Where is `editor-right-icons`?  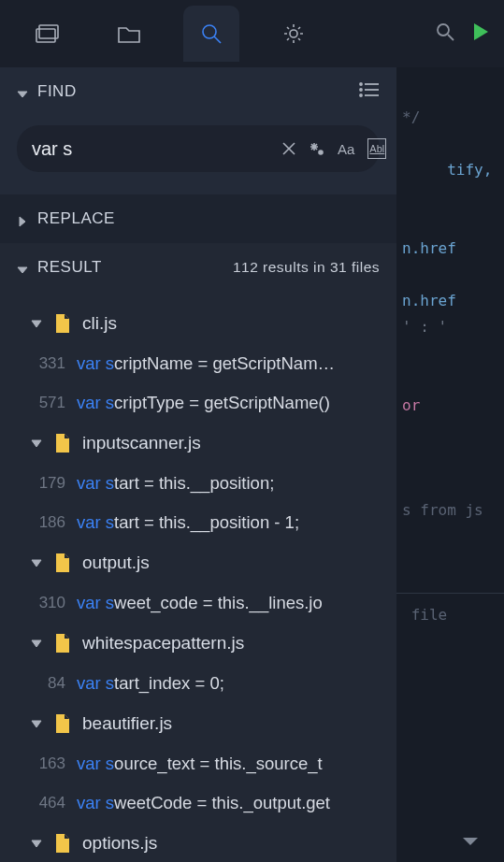 editor-right-icons is located at coordinates (462, 34).